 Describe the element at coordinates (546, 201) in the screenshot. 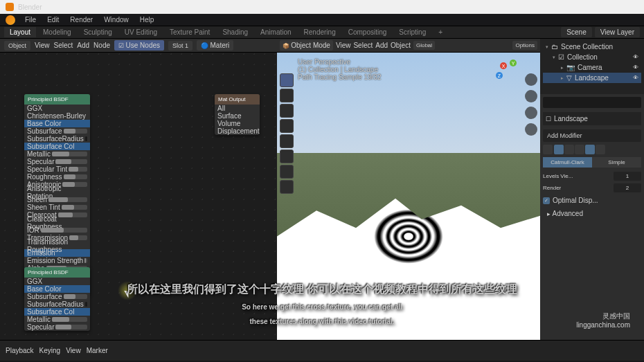

I see `checkbox-icon: ✓` at that location.